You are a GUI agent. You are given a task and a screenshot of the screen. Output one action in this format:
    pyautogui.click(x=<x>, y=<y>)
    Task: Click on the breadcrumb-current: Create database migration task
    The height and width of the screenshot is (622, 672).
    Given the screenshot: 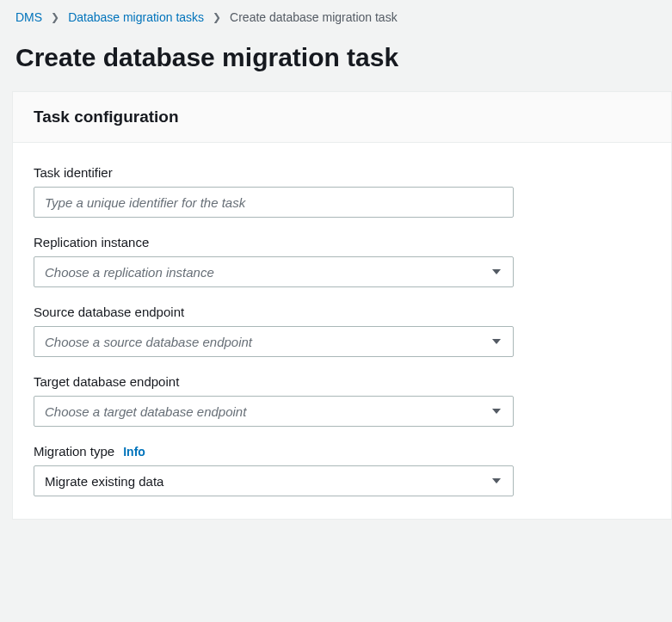 What is the action you would take?
    pyautogui.click(x=313, y=17)
    